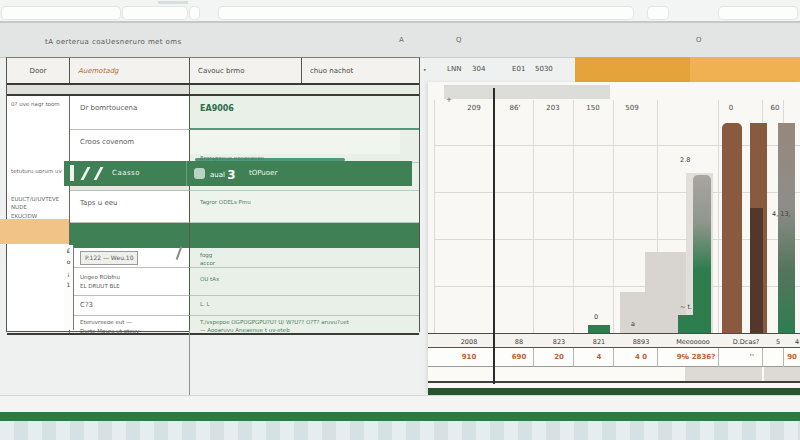  What do you see at coordinates (459, 40) in the screenshot?
I see `search-icon: Q` at bounding box center [459, 40].